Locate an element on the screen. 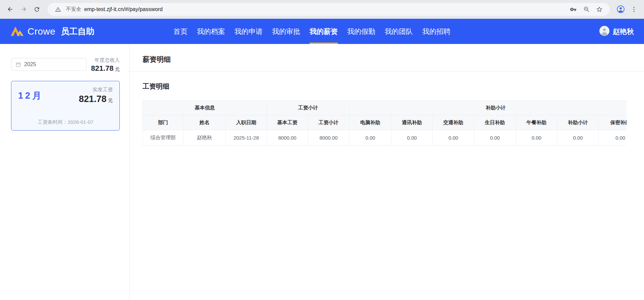 The height and width of the screenshot is (300, 644). nav-item-7: 我的招聘 is located at coordinates (436, 32).